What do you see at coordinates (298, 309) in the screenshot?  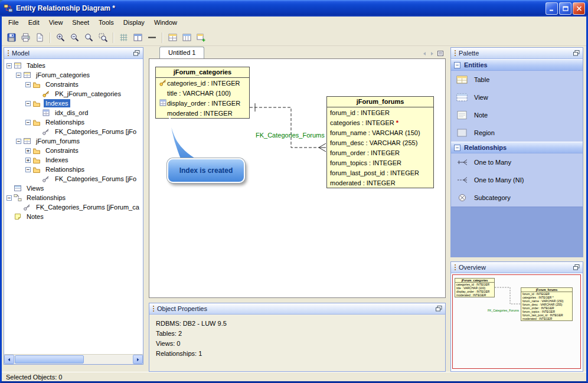 I see `object-properties-header: Object Properties` at bounding box center [298, 309].